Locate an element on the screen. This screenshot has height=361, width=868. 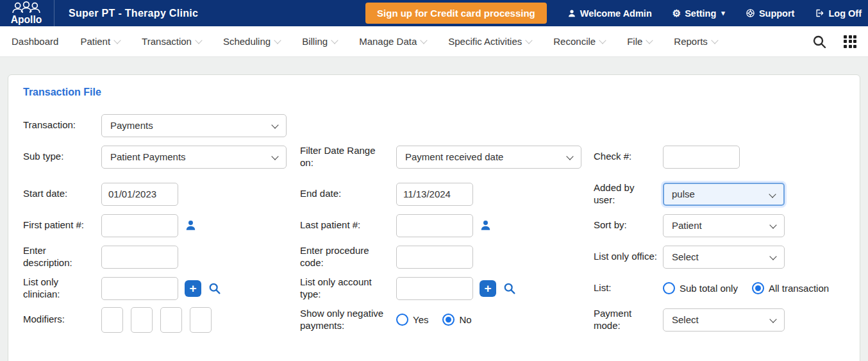
nav-item-manage-data: Manage Data is located at coordinates (392, 41).